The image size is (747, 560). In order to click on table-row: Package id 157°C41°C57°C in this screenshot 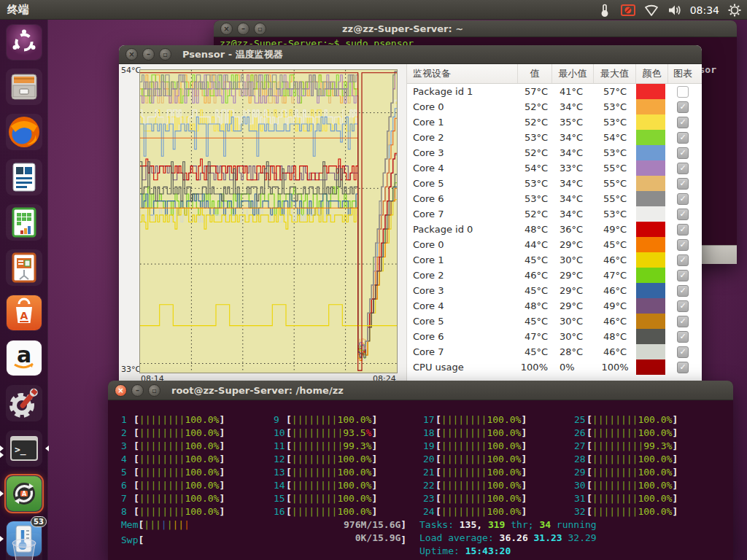, I will do `click(554, 92)`.